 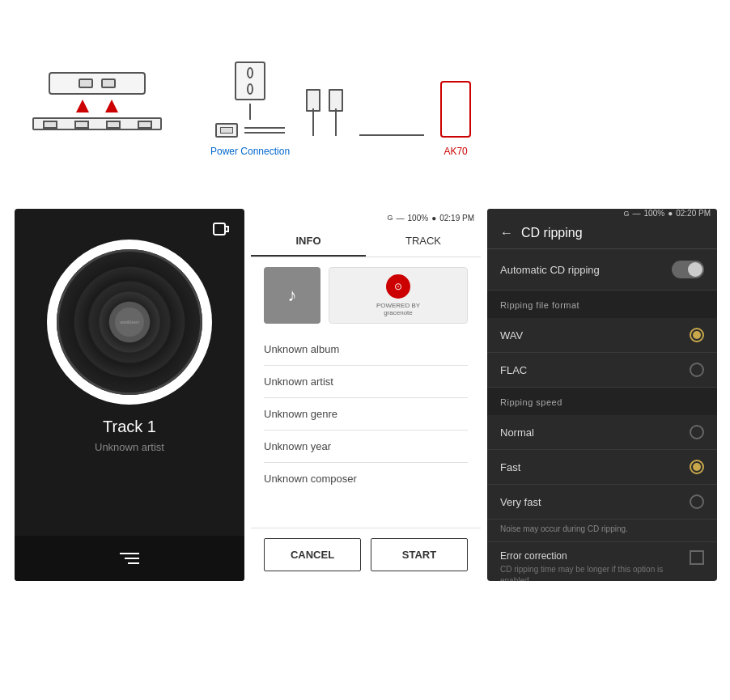 What do you see at coordinates (250, 109) in the screenshot?
I see `power-outlet-group: Power Connection` at bounding box center [250, 109].